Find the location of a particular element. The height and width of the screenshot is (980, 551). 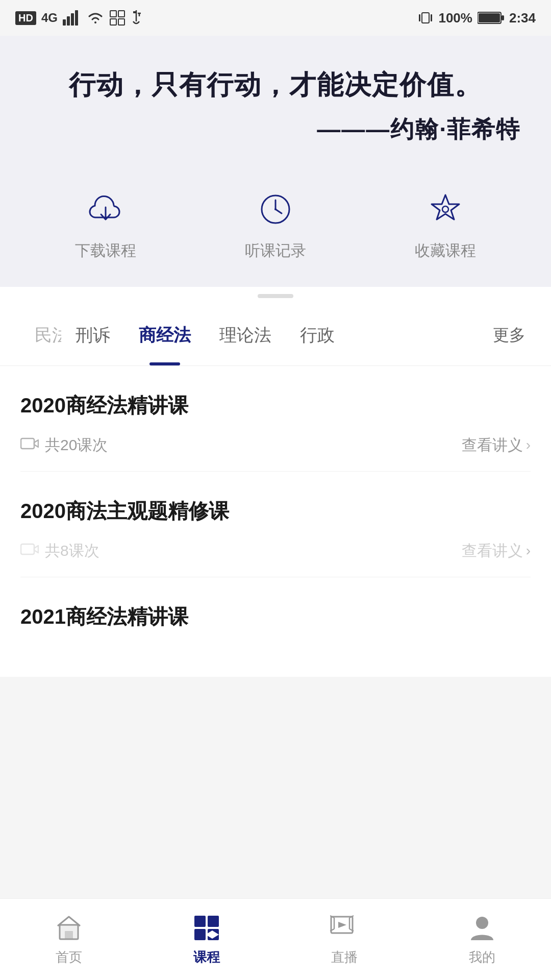

course-icon is located at coordinates (207, 928).